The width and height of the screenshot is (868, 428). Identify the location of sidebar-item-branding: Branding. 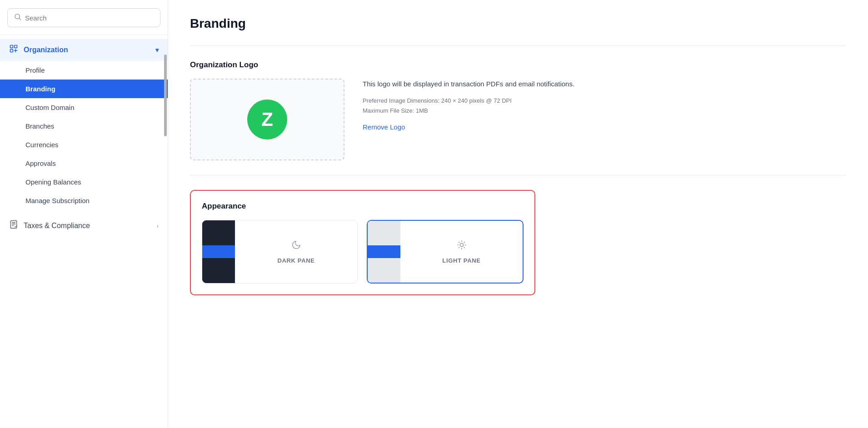
(84, 89).